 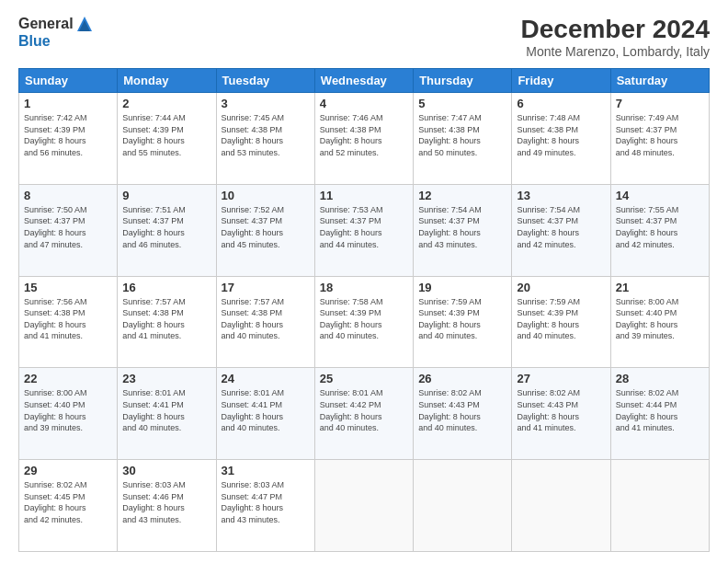 What do you see at coordinates (265, 139) in the screenshot?
I see `calendar-cell: 3Sunrise: 7:45 AM Sunset: 4:38 PM Daylig…` at bounding box center [265, 139].